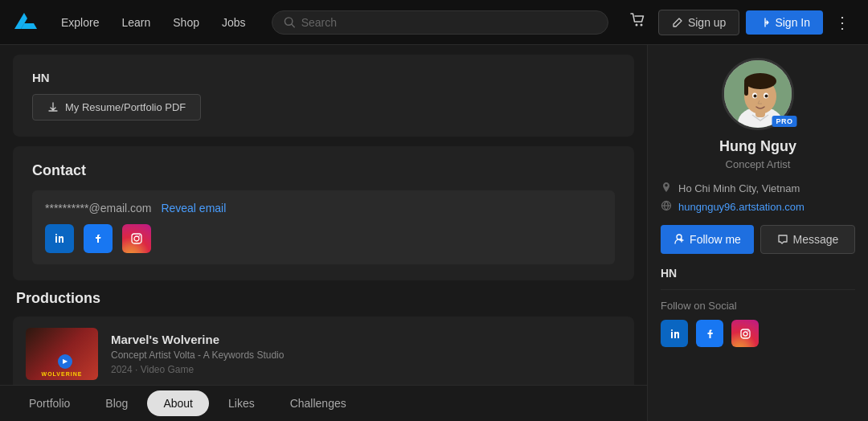 This screenshot has width=868, height=421. Describe the element at coordinates (154, 22) in the screenshot. I see `nav-links: Explore Learn Shop Jobs` at that location.